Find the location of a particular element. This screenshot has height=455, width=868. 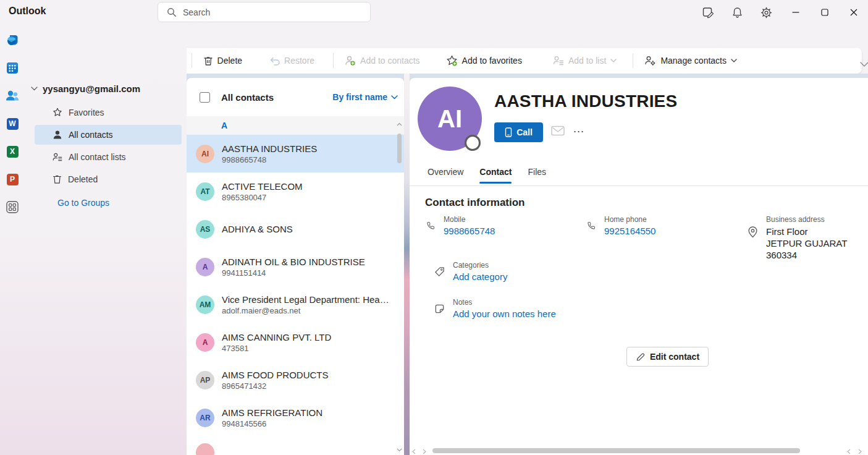

list-scrollbar is located at coordinates (399, 287).